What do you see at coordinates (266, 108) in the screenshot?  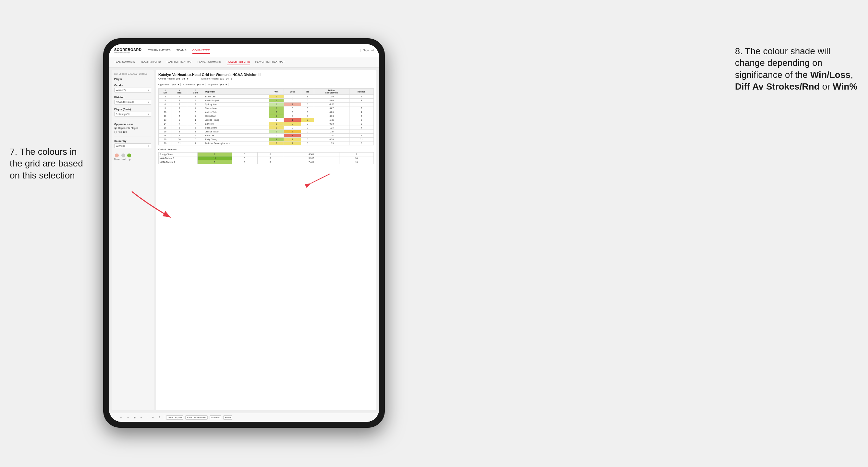 I see `table-row: 9 1 4 Sharon Mun 1 0 0 3.67 3` at bounding box center [266, 108].